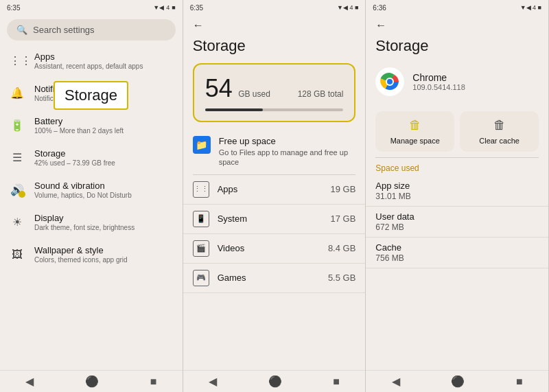 Image resolution: width=549 pixels, height=392 pixels. Describe the element at coordinates (381, 25) in the screenshot. I see `back-arrow-3: ←` at that location.